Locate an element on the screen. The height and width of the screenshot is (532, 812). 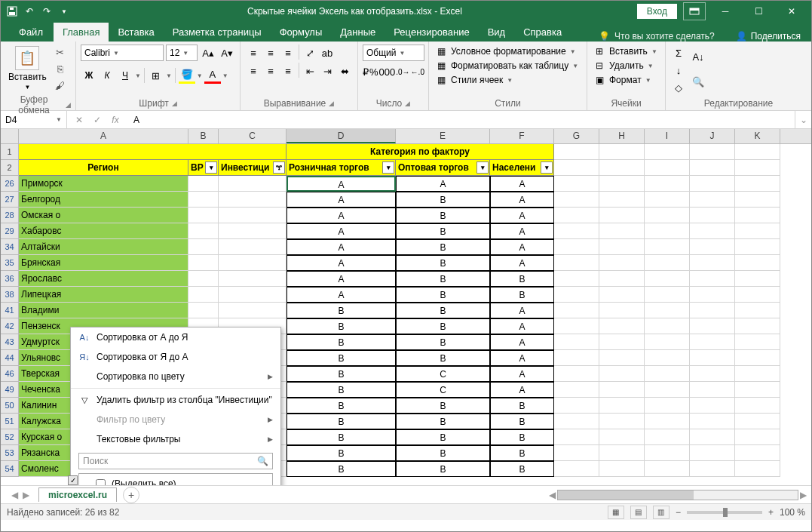
add-sheet-button: + is located at coordinates (131, 495).